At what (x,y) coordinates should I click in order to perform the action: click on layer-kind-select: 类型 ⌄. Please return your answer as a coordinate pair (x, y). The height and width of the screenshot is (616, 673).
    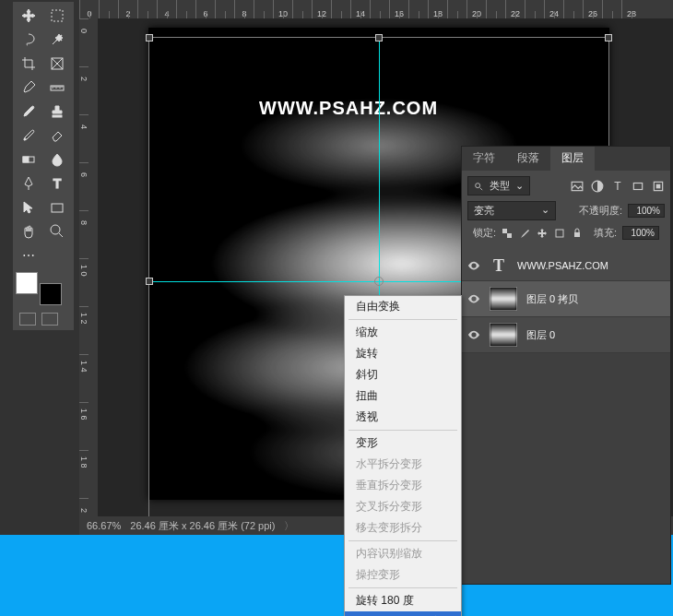
    Looking at the image, I should click on (499, 186).